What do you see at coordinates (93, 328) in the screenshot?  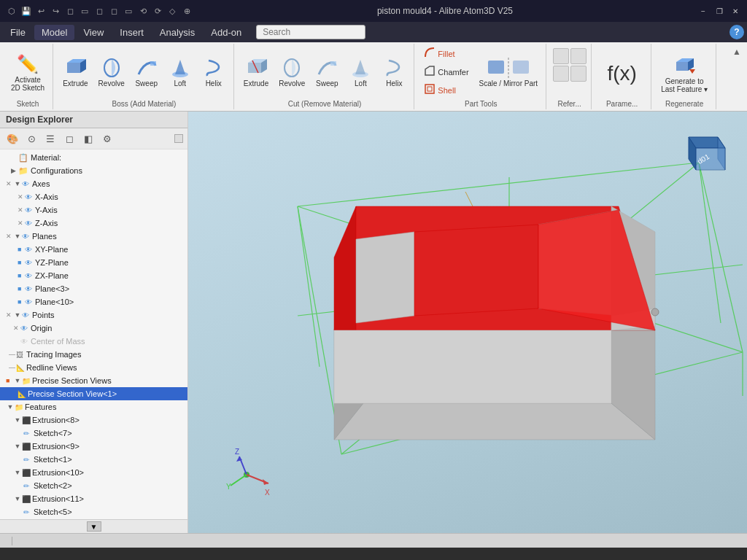 I see `tree-item-origin: ✕ 👁 Origin` at bounding box center [93, 328].